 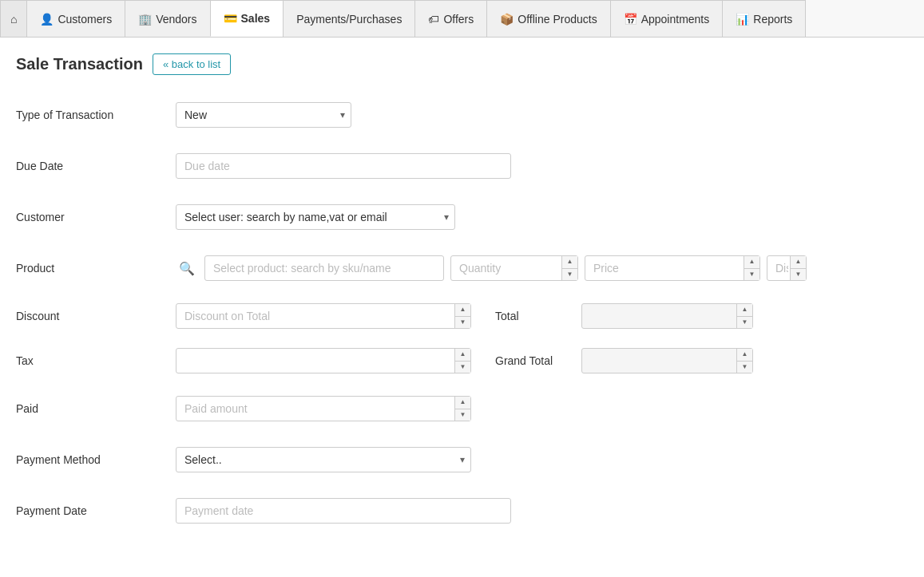 What do you see at coordinates (323, 361) in the screenshot?
I see `tax-wrapper: 0 ▲ ▼` at bounding box center [323, 361].